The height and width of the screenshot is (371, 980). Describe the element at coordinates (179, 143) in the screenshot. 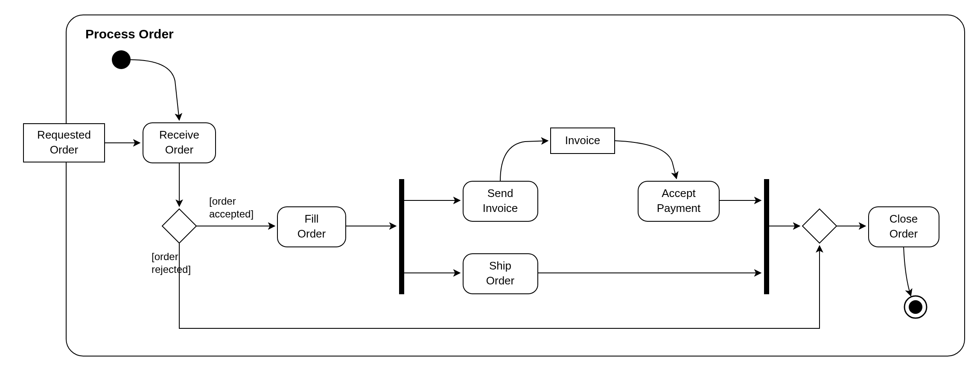

I see `activity-receive-order: Receive Order` at that location.